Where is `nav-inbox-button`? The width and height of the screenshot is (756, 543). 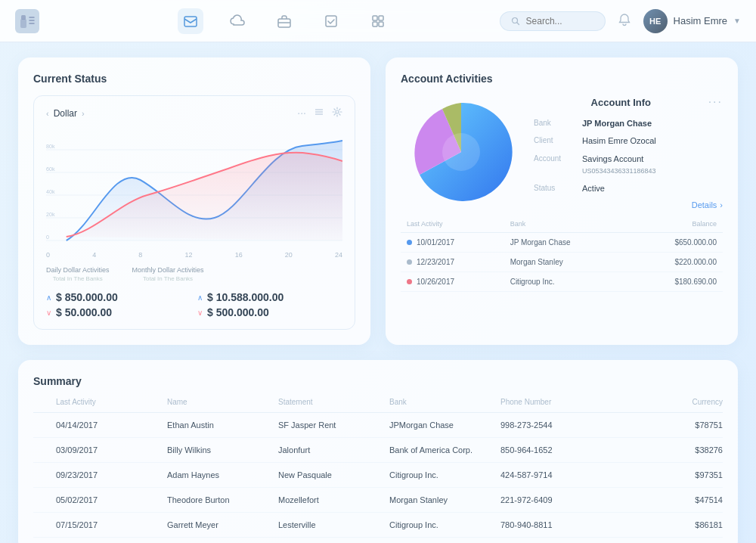
nav-inbox-button is located at coordinates (191, 21).